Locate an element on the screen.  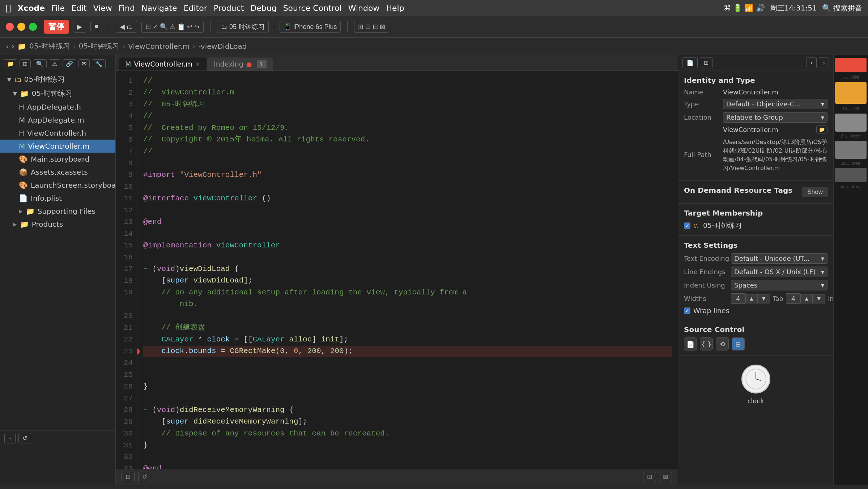
sidebar-btn-5: 🔗 is located at coordinates (69, 64).